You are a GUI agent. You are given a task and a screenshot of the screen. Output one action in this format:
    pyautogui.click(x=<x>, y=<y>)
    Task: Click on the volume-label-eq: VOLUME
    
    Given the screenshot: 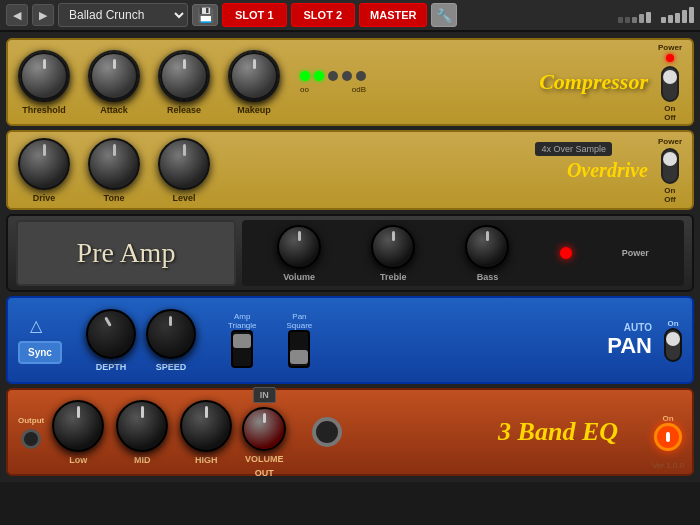 What is the action you would take?
    pyautogui.click(x=264, y=459)
    